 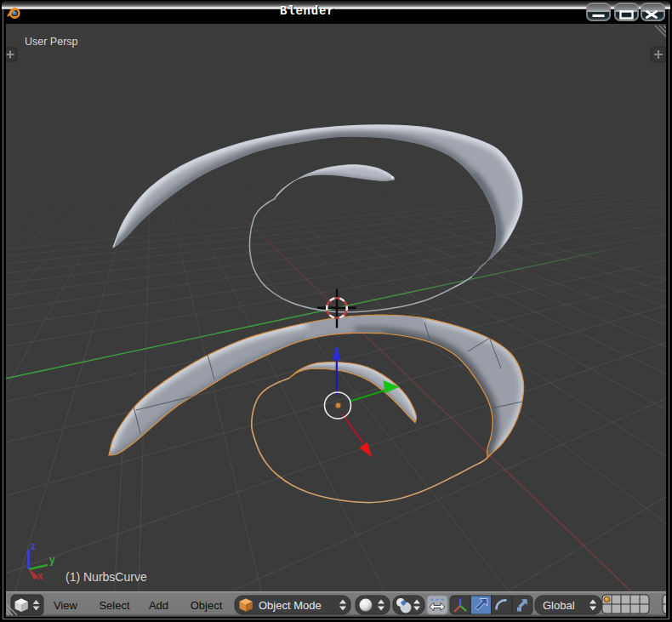 What do you see at coordinates (33, 546) in the screenshot?
I see `svg-text: z` at bounding box center [33, 546].